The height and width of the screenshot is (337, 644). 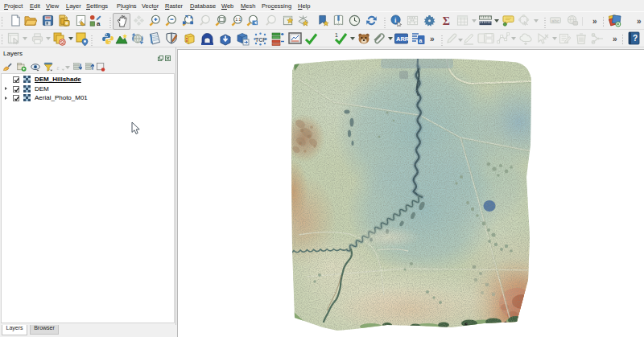 I want to click on svg-text: abc, so click(x=555, y=21).